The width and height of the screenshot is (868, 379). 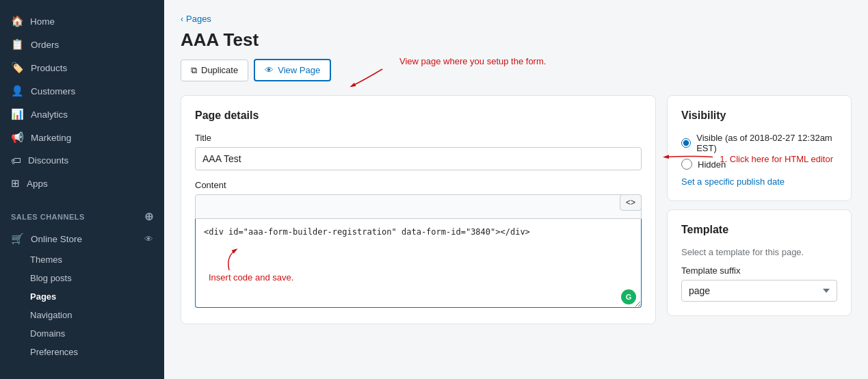 I want to click on view-page-button: 👁 View Page, so click(x=293, y=70).